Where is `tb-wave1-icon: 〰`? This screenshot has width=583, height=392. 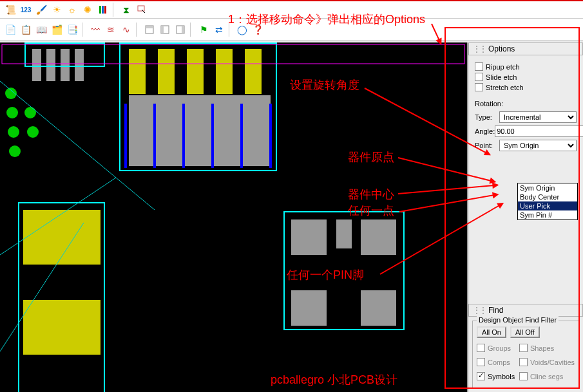
tb-wave1-icon: 〰 is located at coordinates (95, 30).